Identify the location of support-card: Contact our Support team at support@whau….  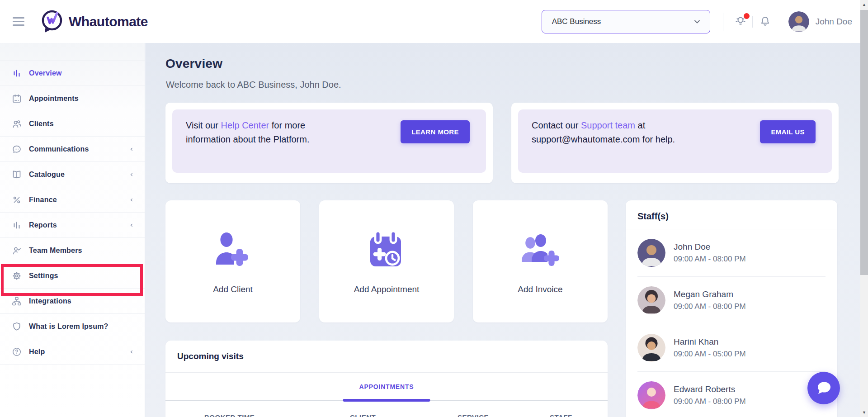
(675, 143).